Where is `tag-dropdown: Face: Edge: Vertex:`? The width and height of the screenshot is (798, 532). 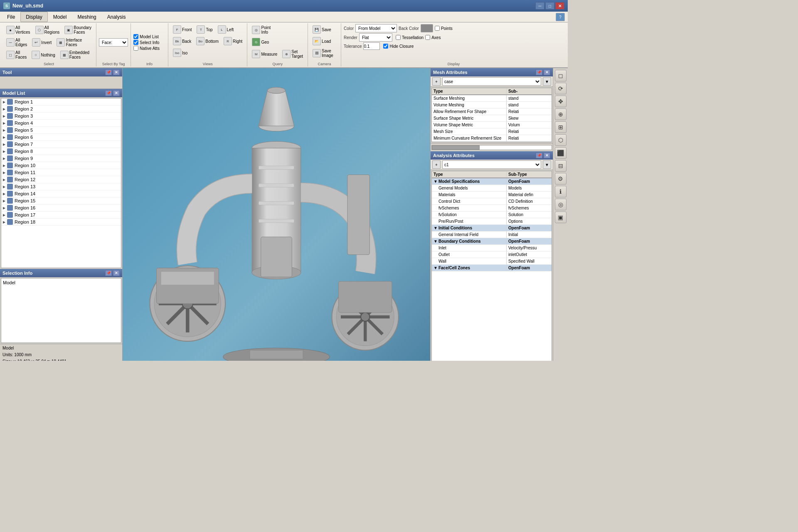 tag-dropdown: Face: Edge: Vertex: is located at coordinates (113, 42).